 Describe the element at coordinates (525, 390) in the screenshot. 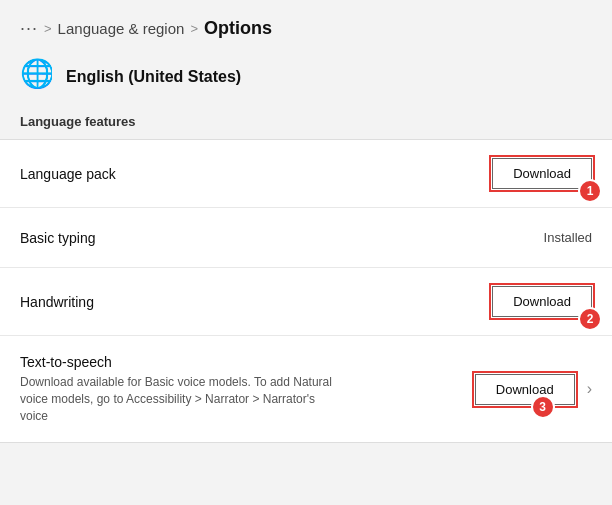

I see `download-button-tts: Download` at that location.